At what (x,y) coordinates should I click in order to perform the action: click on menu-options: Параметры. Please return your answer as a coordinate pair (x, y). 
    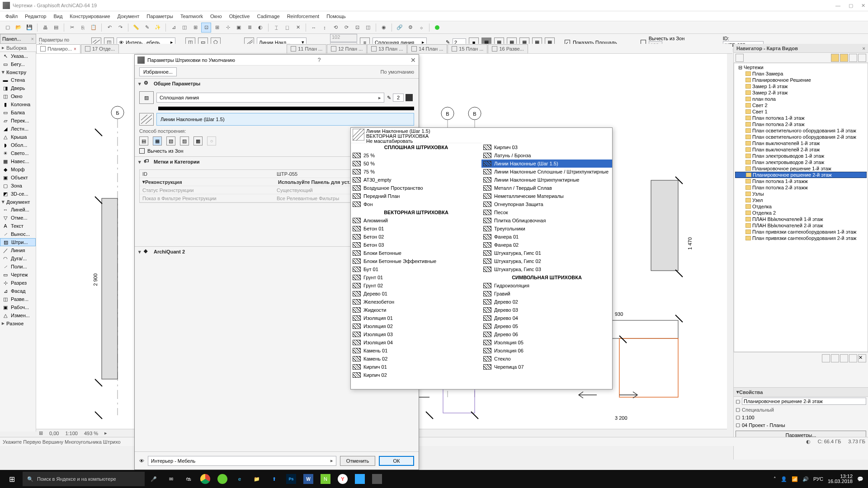
    Looking at the image, I should click on (160, 16).